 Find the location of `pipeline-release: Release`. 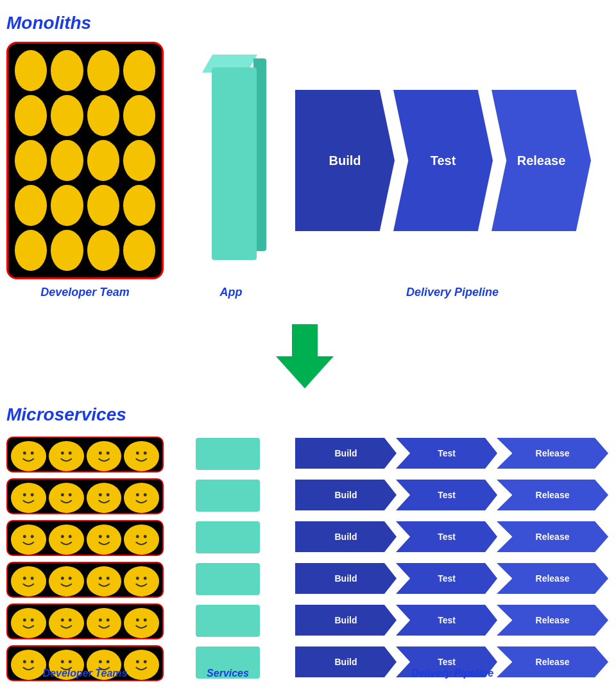

pipeline-release: Release is located at coordinates (542, 160).